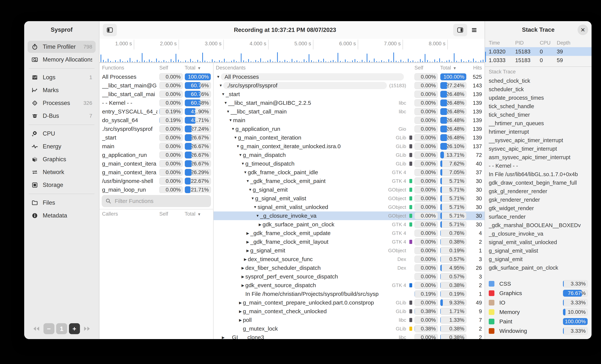 The width and height of the screenshot is (601, 364). I want to click on tree-row: ▶g_signal_emitGObject0.00%0.00%0.19%0.19…, so click(349, 250).